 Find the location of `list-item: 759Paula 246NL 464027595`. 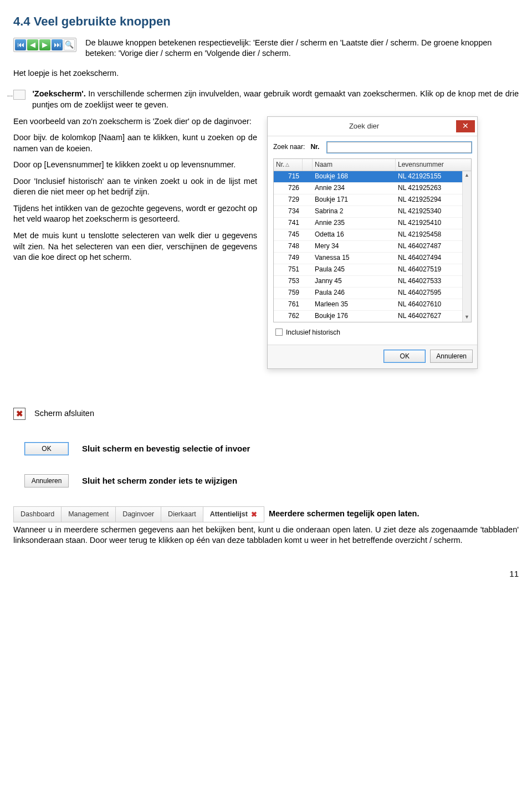

list-item: 759Paula 246NL 464027595 is located at coordinates (372, 294).